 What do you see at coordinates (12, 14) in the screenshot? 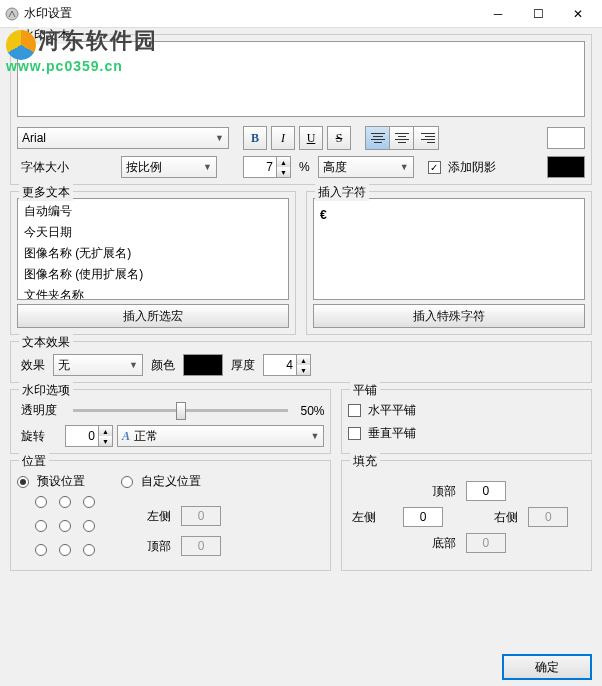
I see `app-icon` at bounding box center [12, 14].